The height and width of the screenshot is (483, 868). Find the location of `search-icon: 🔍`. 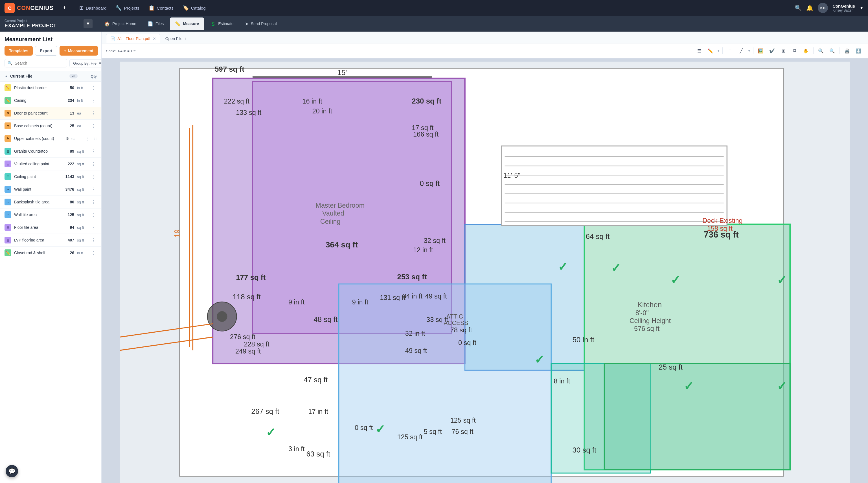

search-icon: 🔍 is located at coordinates (798, 8).